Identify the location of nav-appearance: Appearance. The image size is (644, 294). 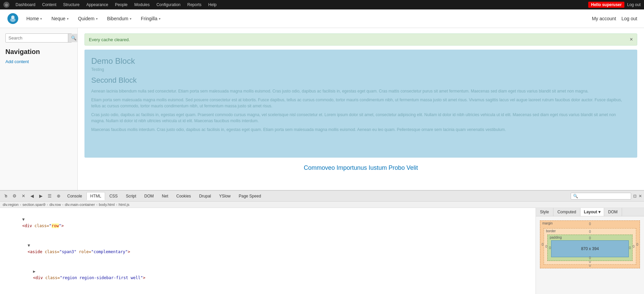
(97, 5).